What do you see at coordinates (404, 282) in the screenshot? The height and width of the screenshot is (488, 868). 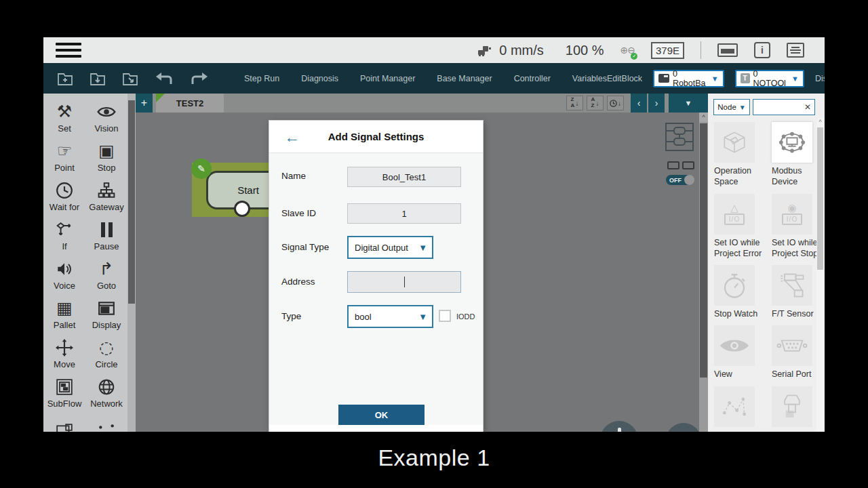 I see `text-caret` at bounding box center [404, 282].